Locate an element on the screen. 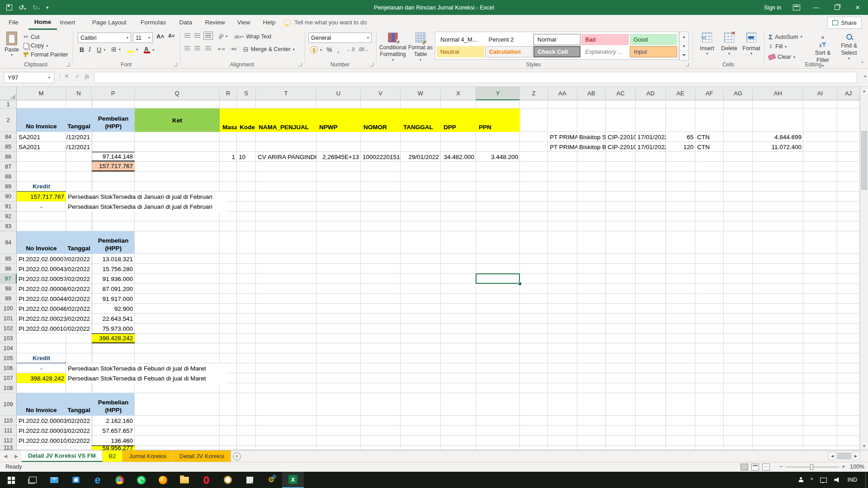  cell-N84: 31/12/2021 is located at coordinates (79, 137).